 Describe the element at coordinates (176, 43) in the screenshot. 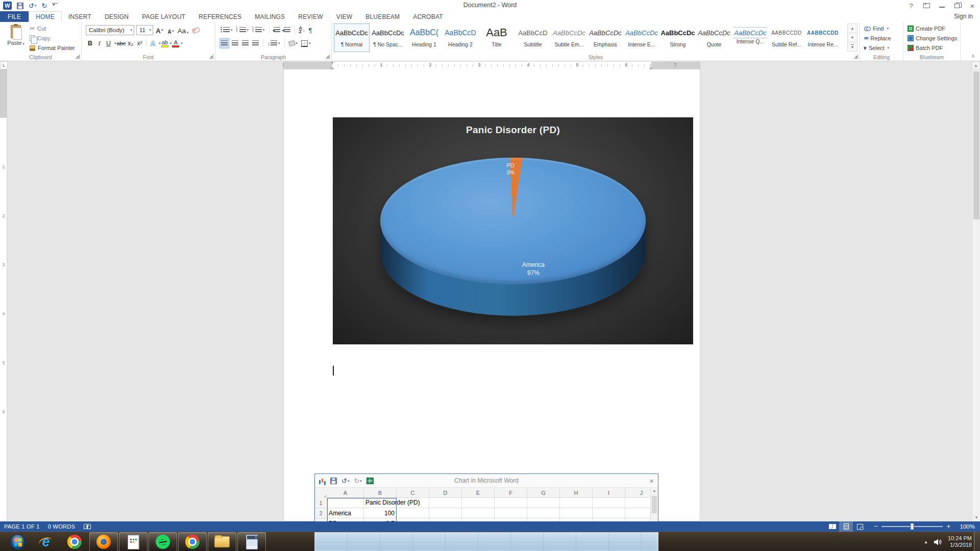

I see `font-color-button: A` at that location.